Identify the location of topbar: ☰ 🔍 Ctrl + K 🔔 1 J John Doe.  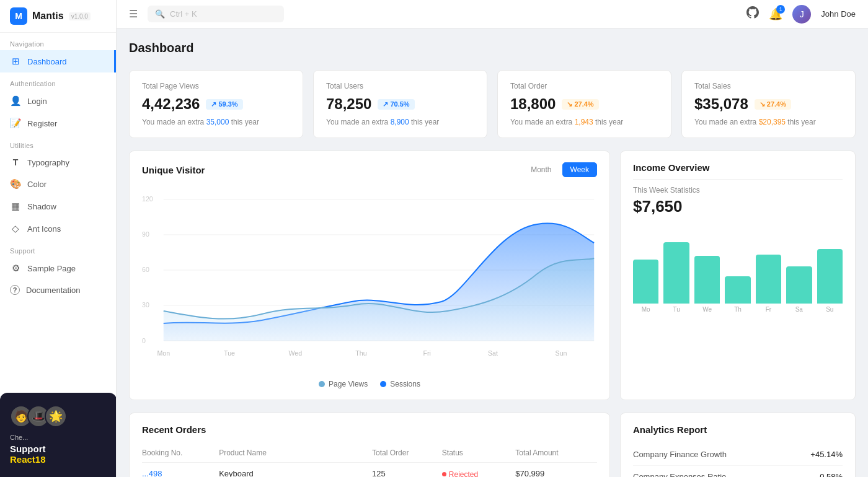
(492, 14).